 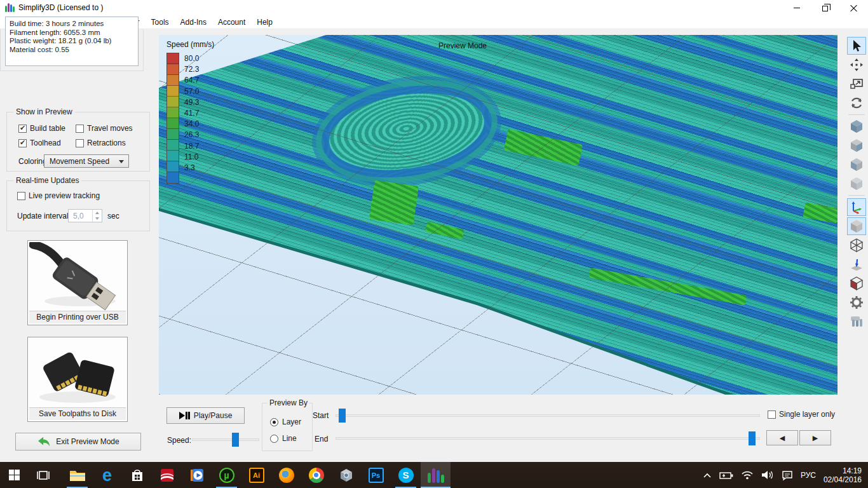 I want to click on coloring-dropdown: Movement Speed, so click(x=86, y=161).